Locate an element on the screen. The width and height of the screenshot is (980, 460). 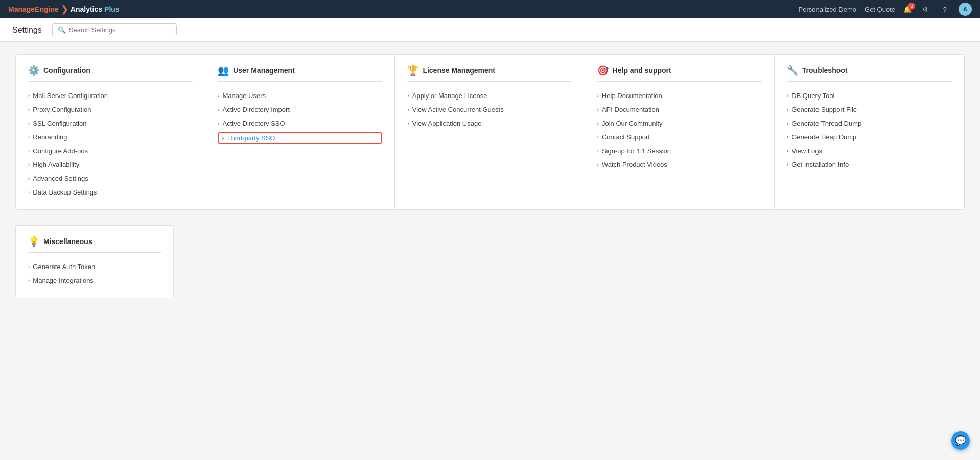
item-troubleshoot-3: › Generate Heap Dump is located at coordinates (870, 137).